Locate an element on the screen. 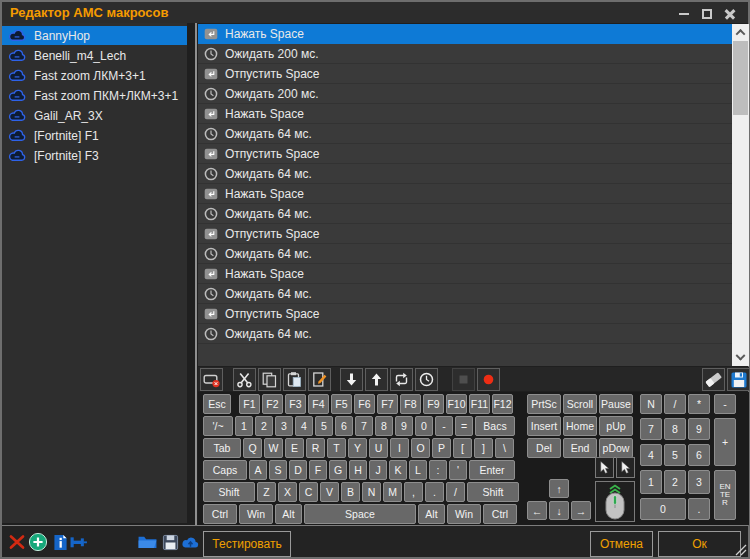 The image size is (750, 559). stop-button is located at coordinates (464, 380).